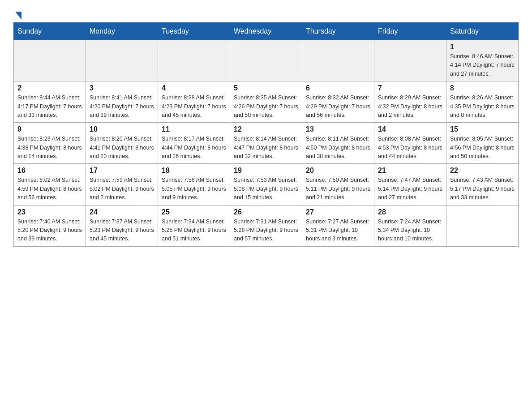  What do you see at coordinates (266, 102) in the screenshot?
I see `week-row-2: 2Sunrise: 8:44 AM Sunset: 4:17 PM Daylig…` at bounding box center [266, 102].